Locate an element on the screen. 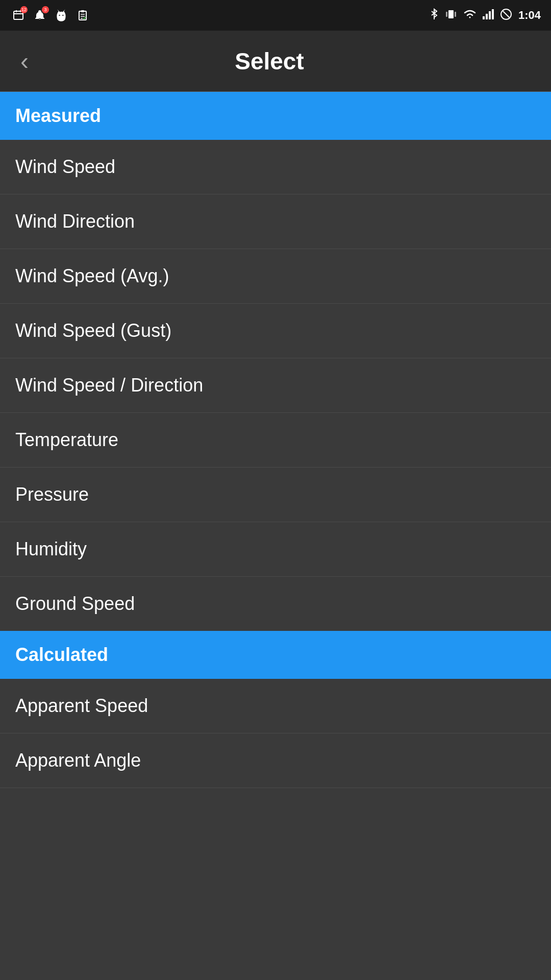  page-title: Select is located at coordinates (269, 61).